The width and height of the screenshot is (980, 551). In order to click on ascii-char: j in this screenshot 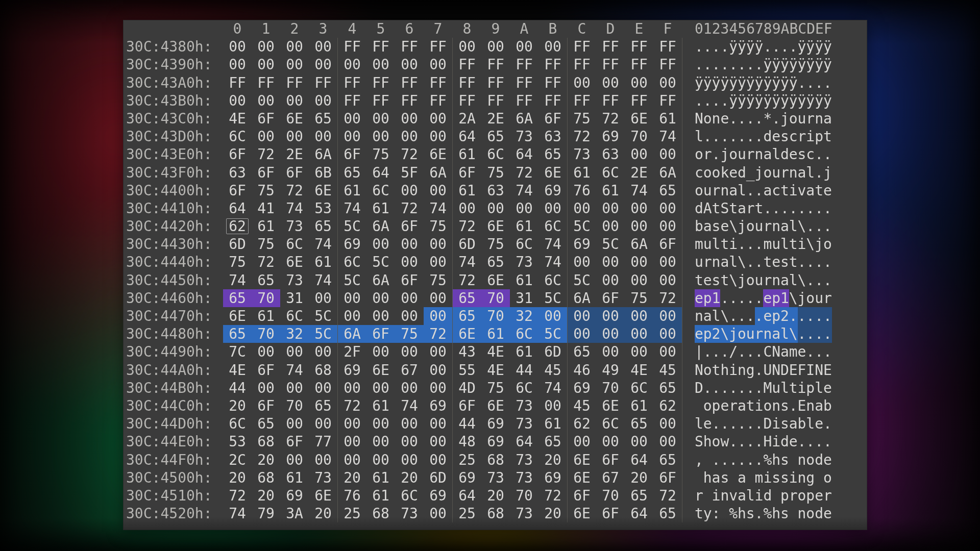, I will do `click(725, 154)`.